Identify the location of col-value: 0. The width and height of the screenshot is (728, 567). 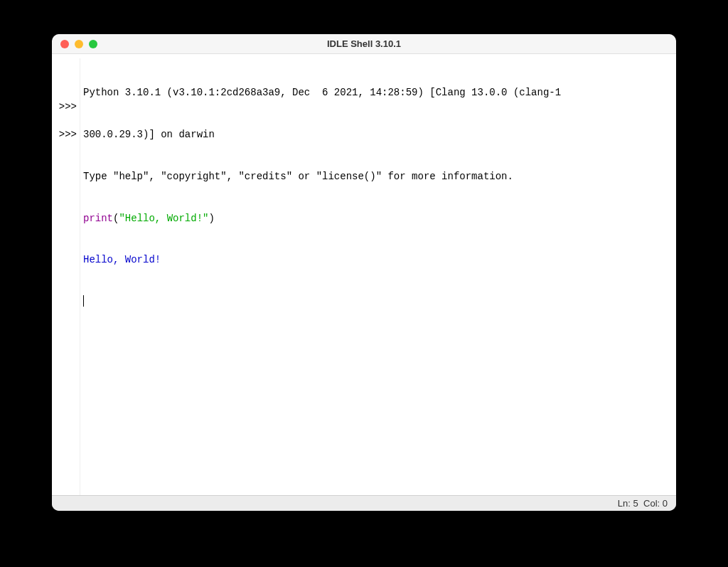
(665, 504).